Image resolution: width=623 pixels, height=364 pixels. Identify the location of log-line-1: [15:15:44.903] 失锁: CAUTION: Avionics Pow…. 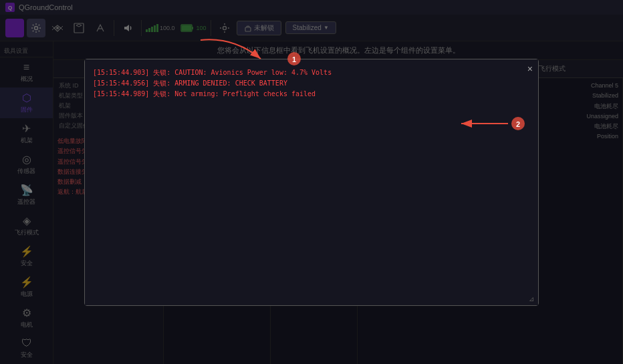
(312, 73).